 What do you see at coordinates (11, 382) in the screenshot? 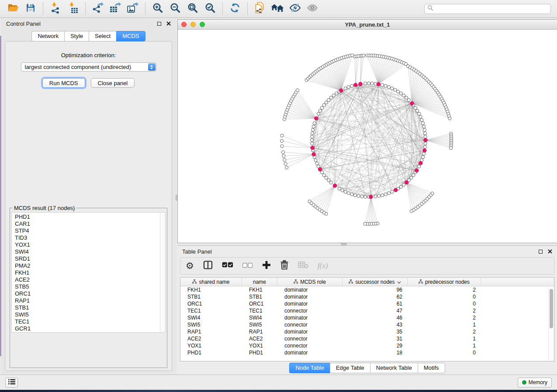
I see `task-history-button` at bounding box center [11, 382].